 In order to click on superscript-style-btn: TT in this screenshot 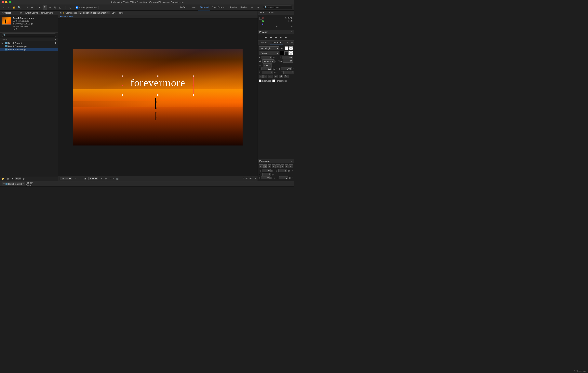, I will do `click(281, 76)`.